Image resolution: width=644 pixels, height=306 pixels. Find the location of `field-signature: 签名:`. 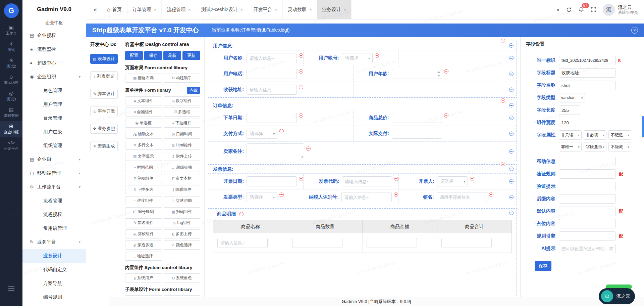

field-signature: 签名: is located at coordinates (451, 197).